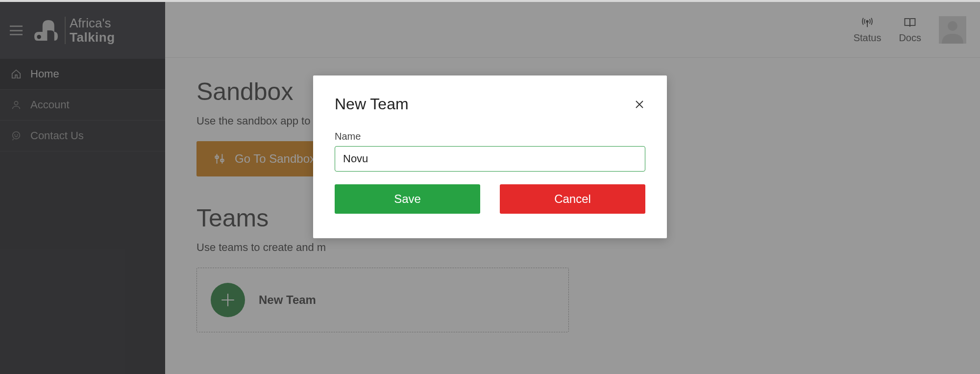  I want to click on team-name-input, so click(490, 159).